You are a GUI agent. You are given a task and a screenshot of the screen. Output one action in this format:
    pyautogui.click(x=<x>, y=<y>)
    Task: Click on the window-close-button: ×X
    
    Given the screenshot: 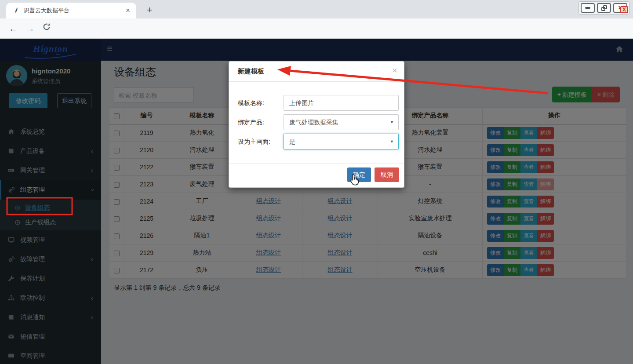 What is the action you would take?
    pyautogui.click(x=620, y=8)
    